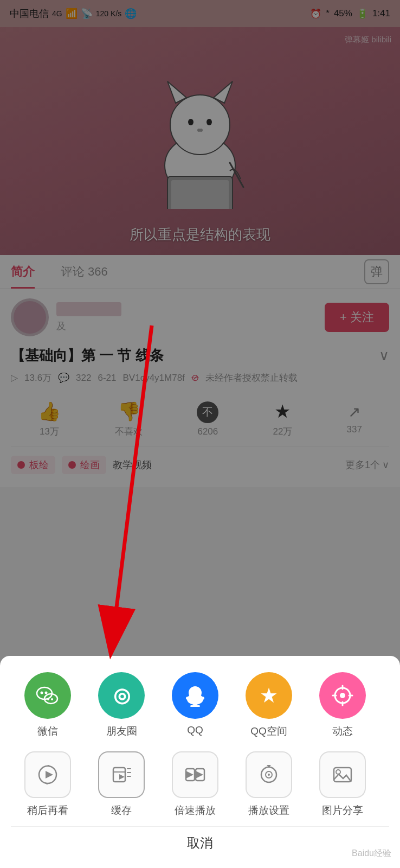  What do you see at coordinates (48, 784) in the screenshot?
I see `func-watchlater: 稍后再看` at bounding box center [48, 784].